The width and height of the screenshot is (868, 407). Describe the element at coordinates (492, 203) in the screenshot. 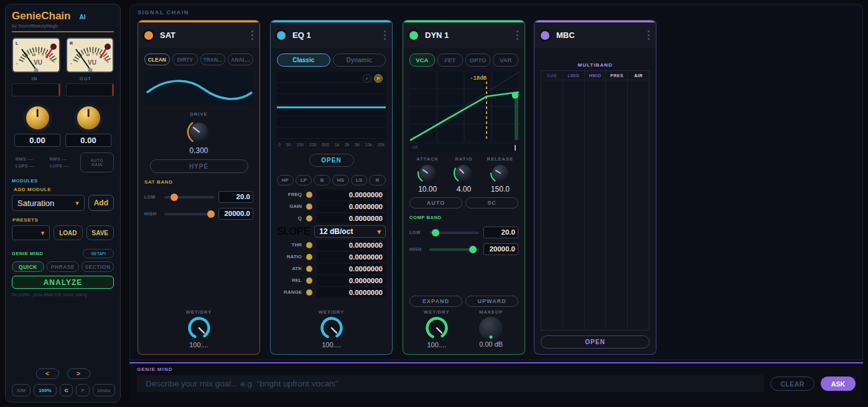

I see `sidechain-button: SC` at that location.